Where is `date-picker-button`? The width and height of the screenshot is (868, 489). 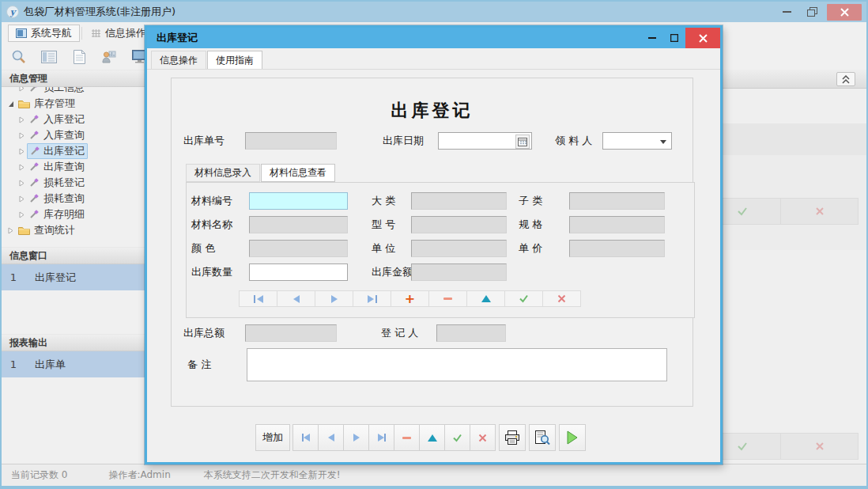 date-picker-button is located at coordinates (523, 142).